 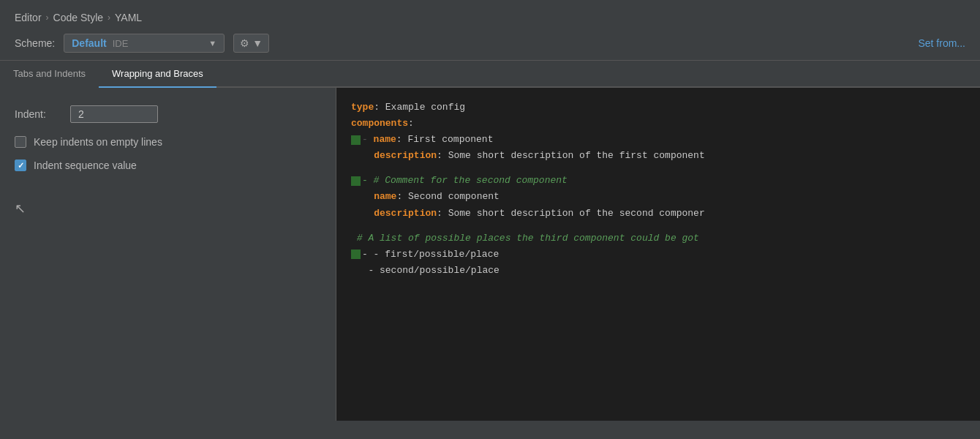 I want to click on gear-arrow-icon: ▼, so click(x=257, y=43).